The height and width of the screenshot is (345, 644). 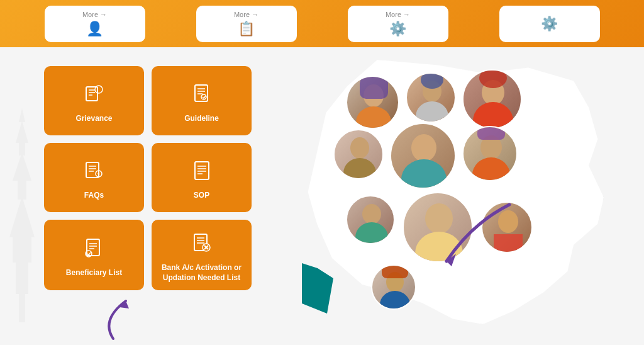 What do you see at coordinates (113, 320) in the screenshot?
I see `bottom-arrow-annotation` at bounding box center [113, 320].